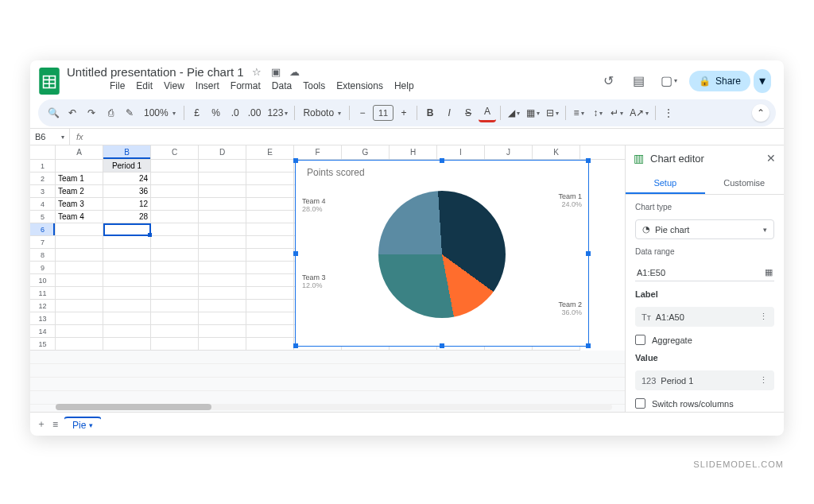  Describe the element at coordinates (704, 251) in the screenshot. I see `data-range-label: Data range` at that location.